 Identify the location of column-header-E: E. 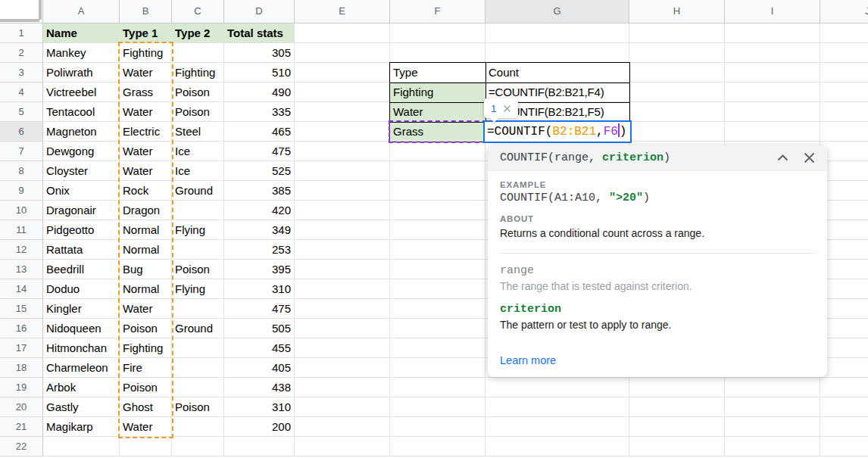
(342, 12).